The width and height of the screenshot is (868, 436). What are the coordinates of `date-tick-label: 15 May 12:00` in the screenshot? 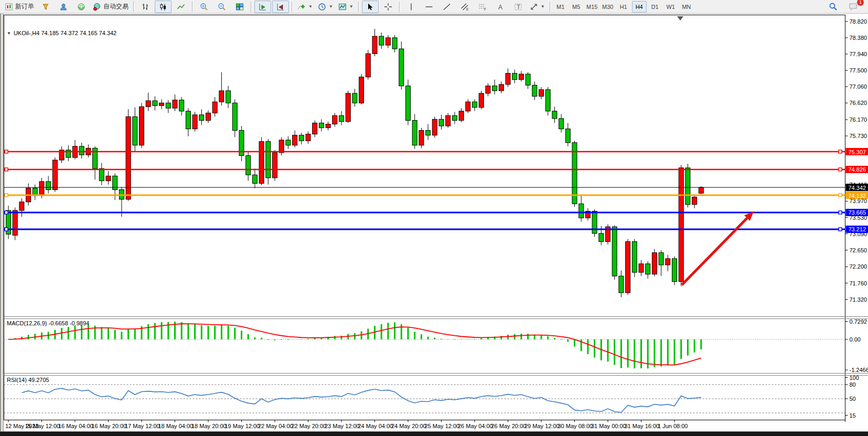 It's located at (43, 426).